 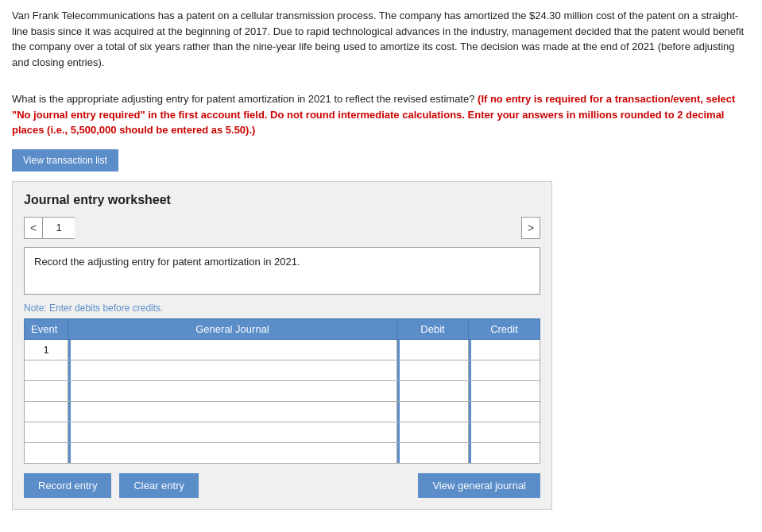 I want to click on col-header-debit: Debit, so click(x=433, y=329).